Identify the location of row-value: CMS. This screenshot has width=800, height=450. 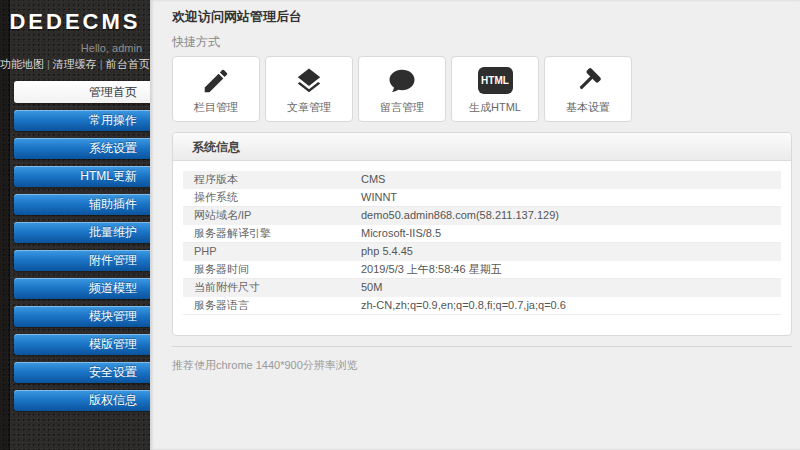
(571, 180).